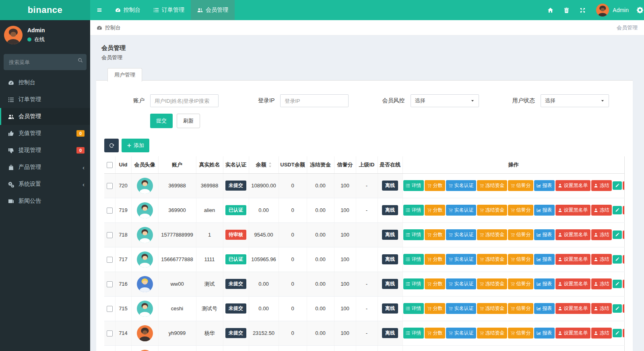 The width and height of the screenshot is (644, 351). Describe the element at coordinates (213, 10) in the screenshot. I see `nav-tab-会员管理: 会员管理` at that location.